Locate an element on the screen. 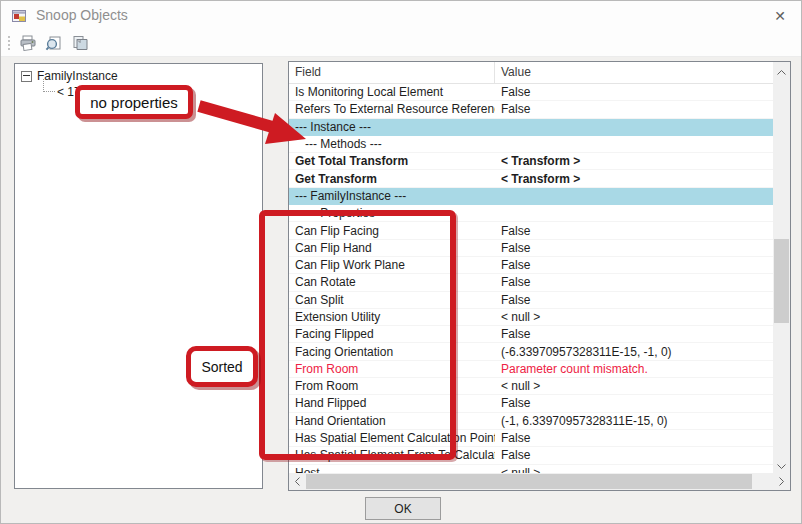 This screenshot has height=524, width=802. field-cell: Can Flip Work Plane is located at coordinates (392, 265).